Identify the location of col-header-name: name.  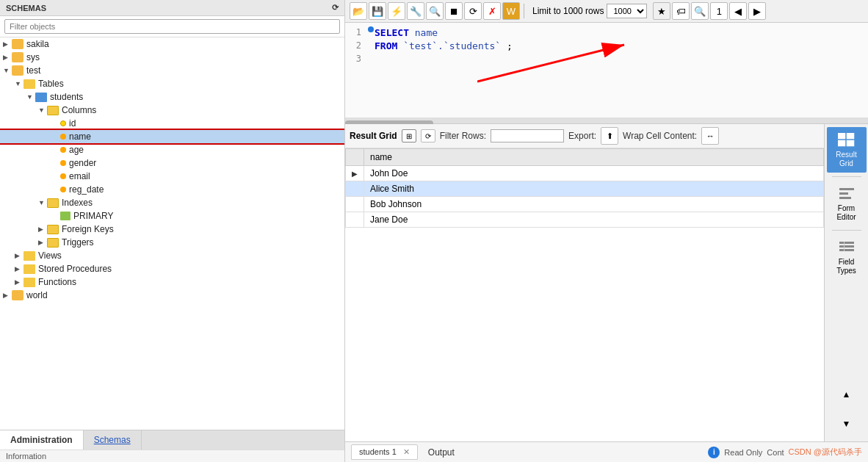
(594, 157).